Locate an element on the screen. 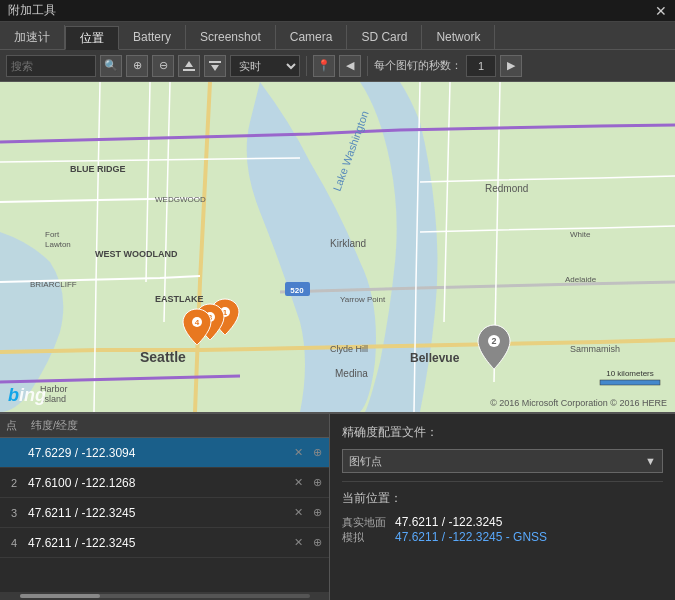 This screenshot has height=600, width=675. bing-logo: bing is located at coordinates (27, 396).